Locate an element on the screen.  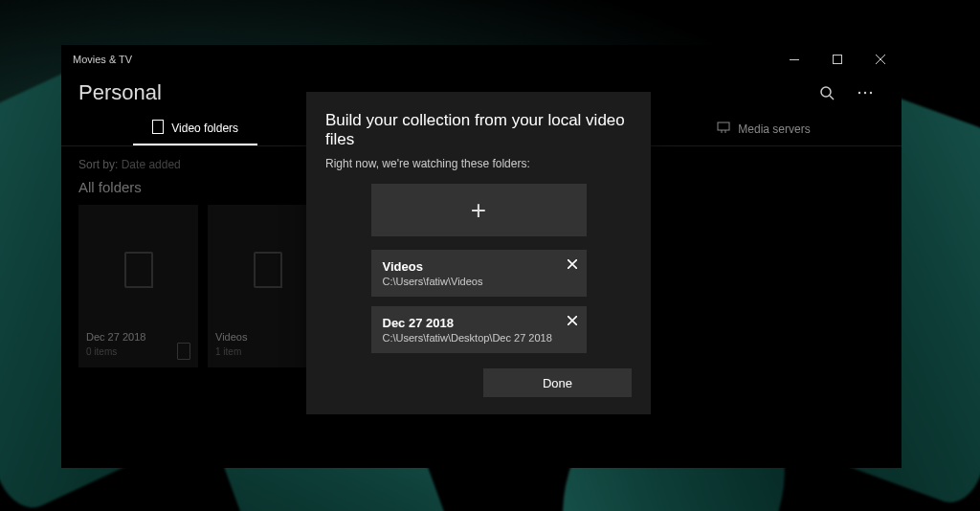
entry-name: Dec 27 2018 is located at coordinates (479, 323).